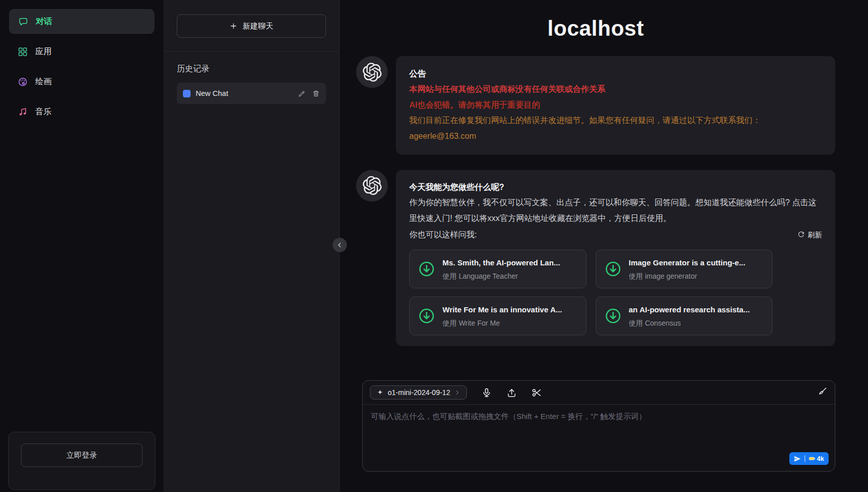 The height and width of the screenshot is (492, 868). Describe the element at coordinates (536, 393) in the screenshot. I see `scissors-icon` at that location.